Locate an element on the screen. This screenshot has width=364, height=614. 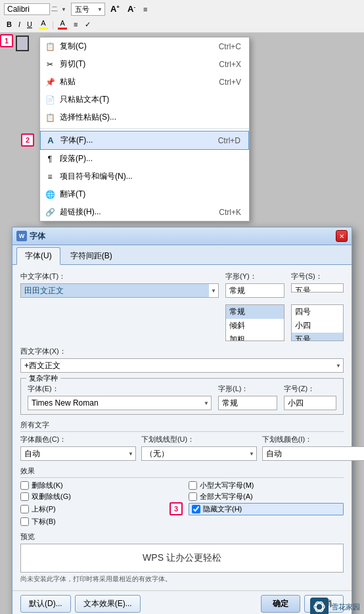
font-name-suffix: 二 is located at coordinates (55, 9).